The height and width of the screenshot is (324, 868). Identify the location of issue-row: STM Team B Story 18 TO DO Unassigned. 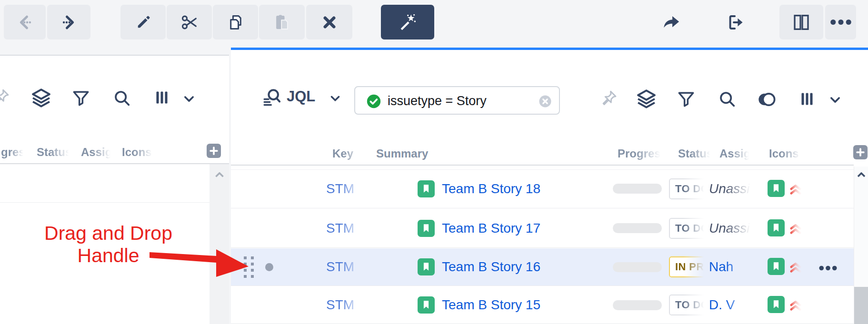
(542, 189).